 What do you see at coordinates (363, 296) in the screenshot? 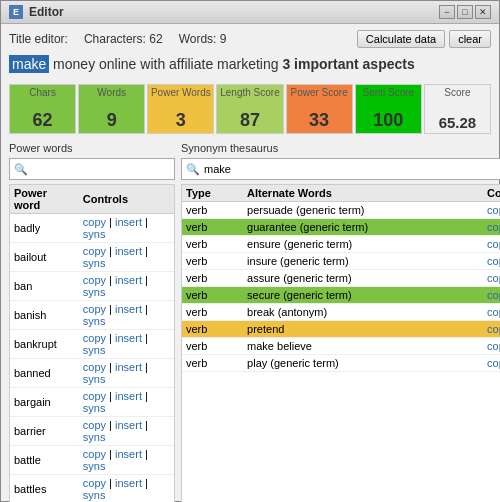
I see `synonym-alternate: secure (generic term)` at bounding box center [363, 296].